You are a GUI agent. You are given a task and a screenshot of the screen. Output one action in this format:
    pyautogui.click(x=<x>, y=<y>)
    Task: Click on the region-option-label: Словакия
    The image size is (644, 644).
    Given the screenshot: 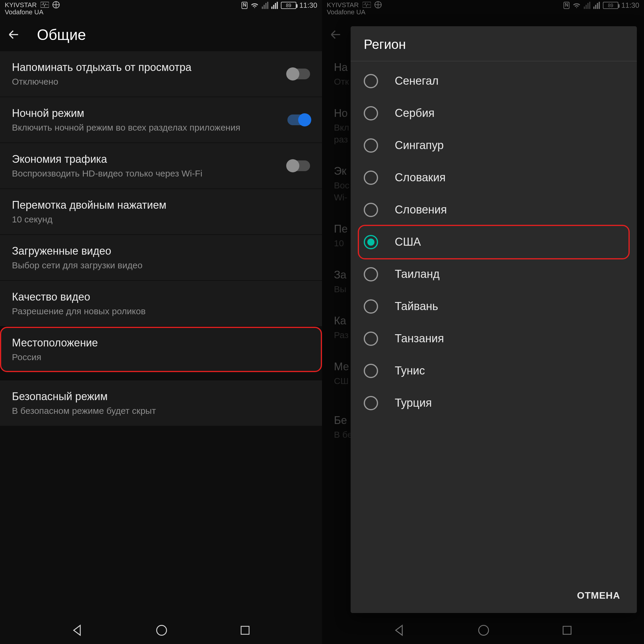 What is the action you would take?
    pyautogui.click(x=420, y=178)
    